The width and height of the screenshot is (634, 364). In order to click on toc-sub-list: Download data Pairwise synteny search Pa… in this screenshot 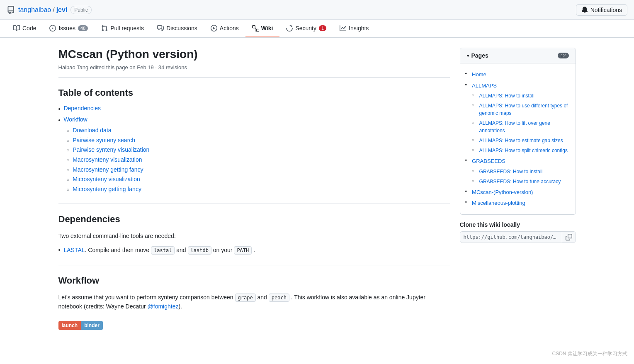, I will do `click(258, 160)`.